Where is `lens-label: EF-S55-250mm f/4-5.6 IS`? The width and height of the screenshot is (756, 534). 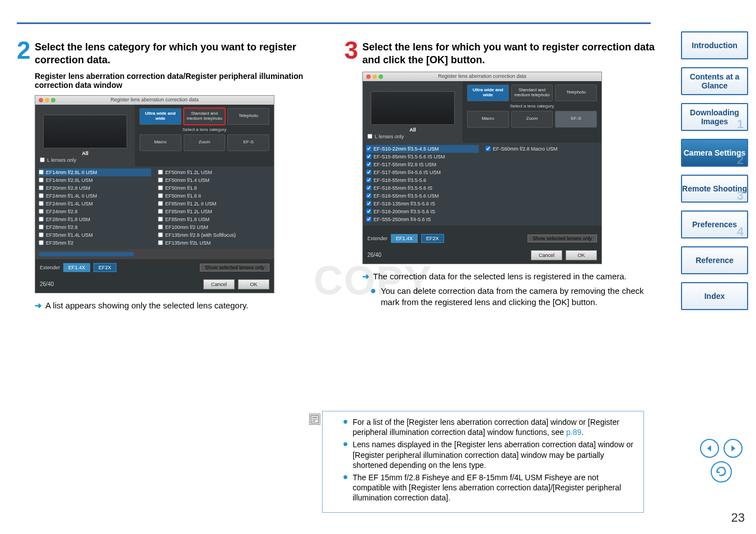 lens-label: EF-S55-250mm f/4-5.6 IS is located at coordinates (402, 219).